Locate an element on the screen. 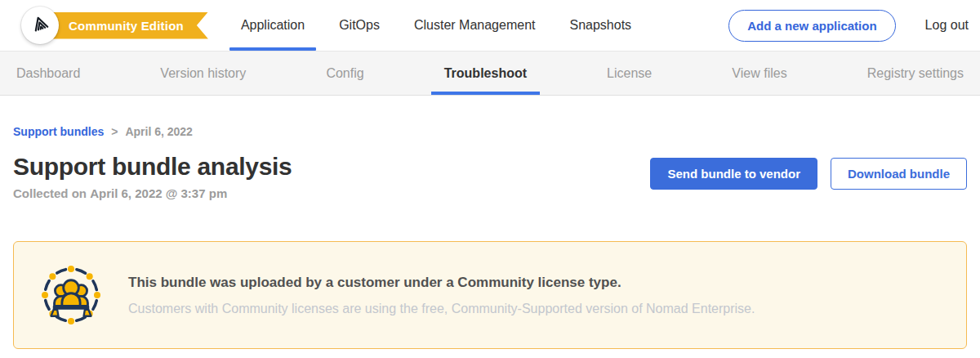 The image size is (980, 358). nav-item-snapshots: Snapshots is located at coordinates (600, 25).